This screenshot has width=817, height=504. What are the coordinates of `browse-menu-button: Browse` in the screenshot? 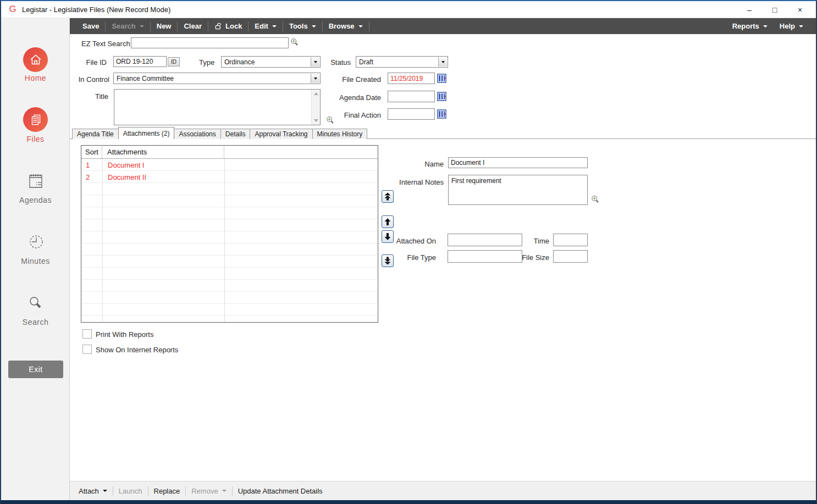 It's located at (346, 26).